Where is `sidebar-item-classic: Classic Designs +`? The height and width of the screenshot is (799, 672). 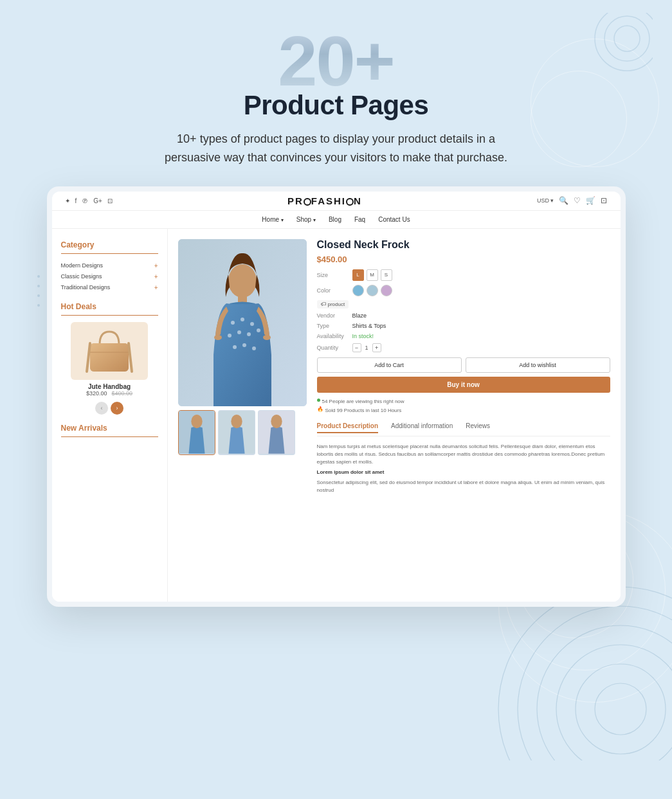
sidebar-item-classic: Classic Designs + is located at coordinates (109, 276).